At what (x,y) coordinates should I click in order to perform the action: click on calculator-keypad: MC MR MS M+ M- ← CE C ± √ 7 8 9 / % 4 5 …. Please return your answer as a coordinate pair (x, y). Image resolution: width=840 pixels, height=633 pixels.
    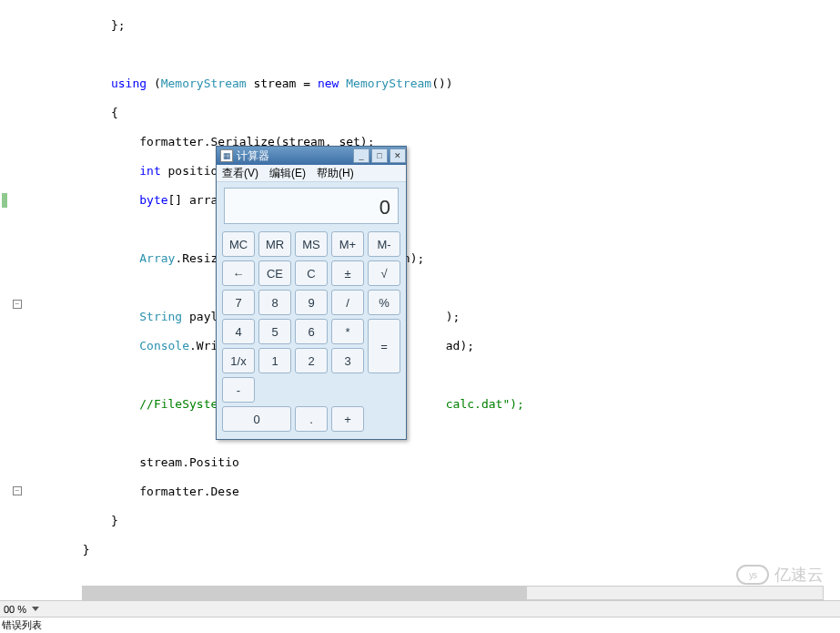
    Looking at the image, I should click on (311, 334).